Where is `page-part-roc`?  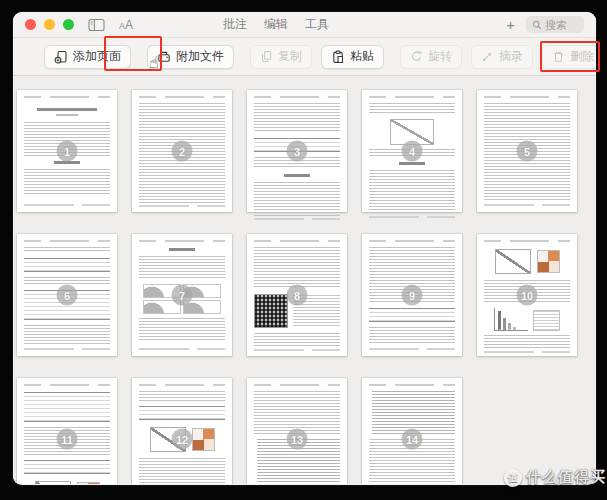 page-part-roc is located at coordinates (513, 262).